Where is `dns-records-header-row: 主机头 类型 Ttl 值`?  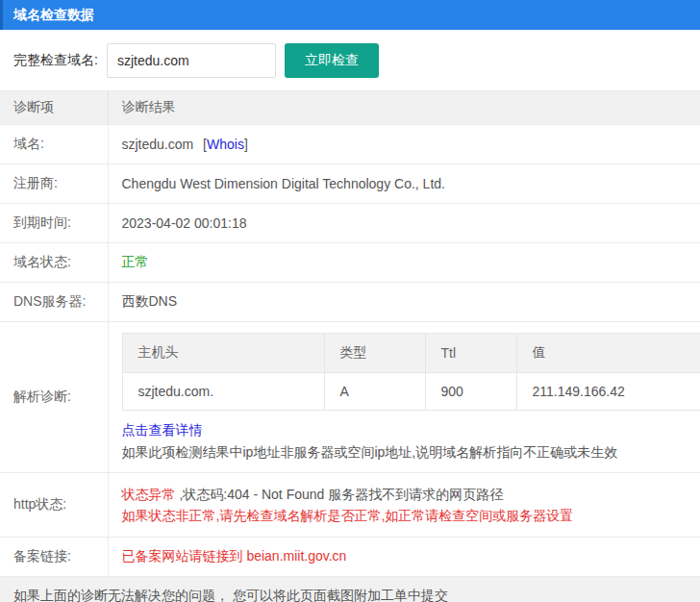 dns-records-header-row: 主机头 类型 Ttl 值 is located at coordinates (412, 354).